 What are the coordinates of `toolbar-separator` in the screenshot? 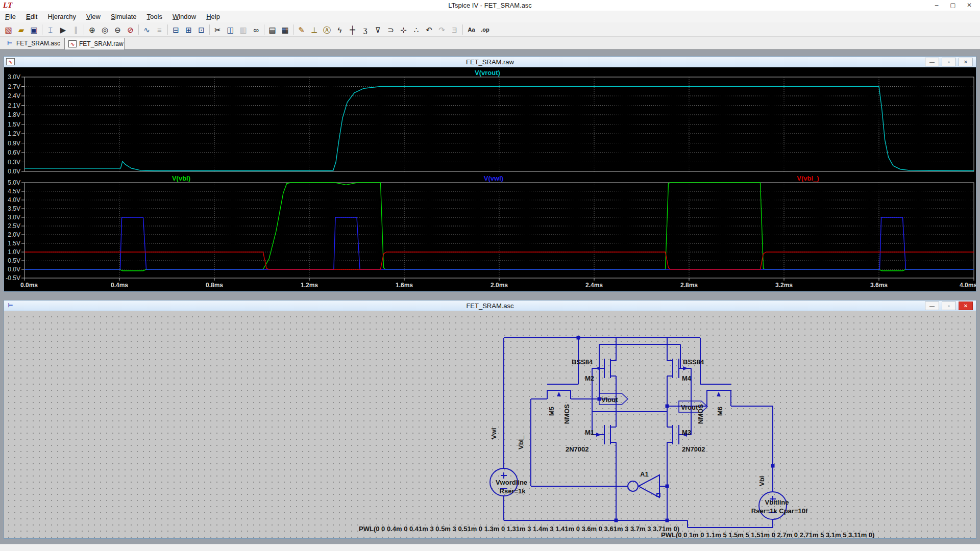 It's located at (42, 30).